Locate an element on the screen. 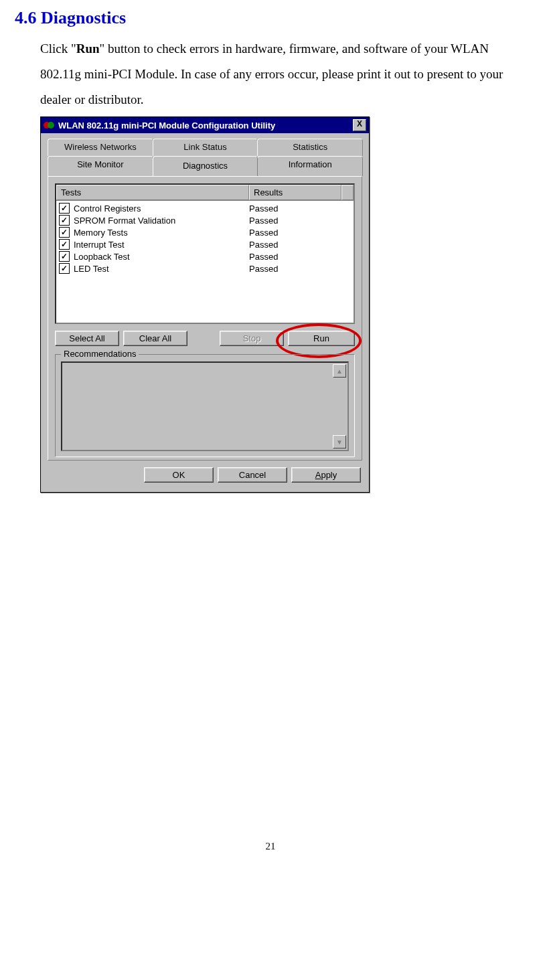 The image size is (541, 980). ok-button: OK is located at coordinates (179, 475).